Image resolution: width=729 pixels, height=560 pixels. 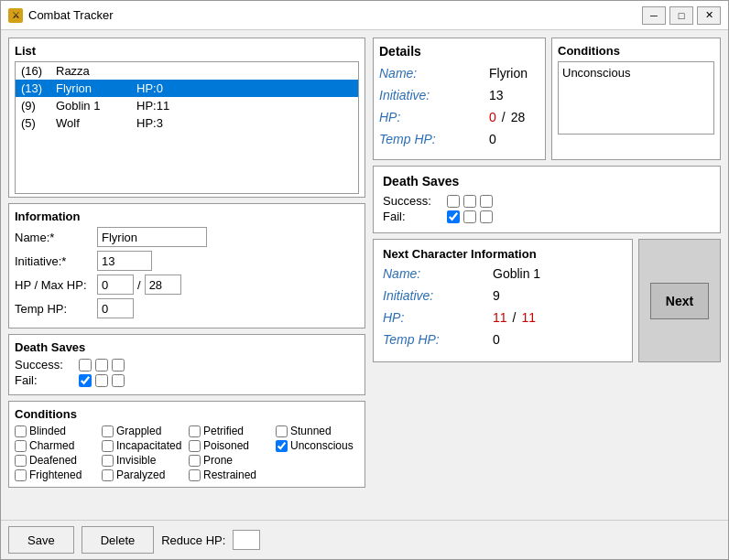 I want to click on condition-label-blinded: Blinded, so click(x=48, y=431).